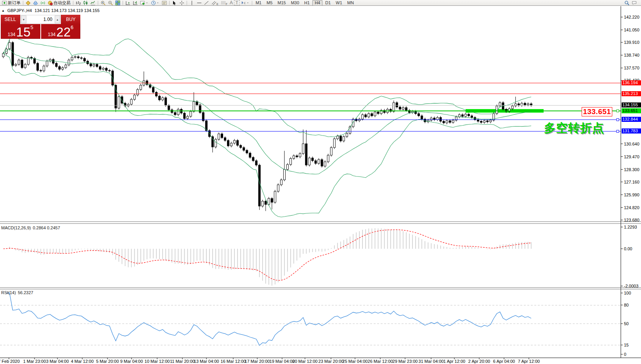 The width and height of the screenshot is (641, 364). I want to click on svg-text: 141.050, so click(632, 30).